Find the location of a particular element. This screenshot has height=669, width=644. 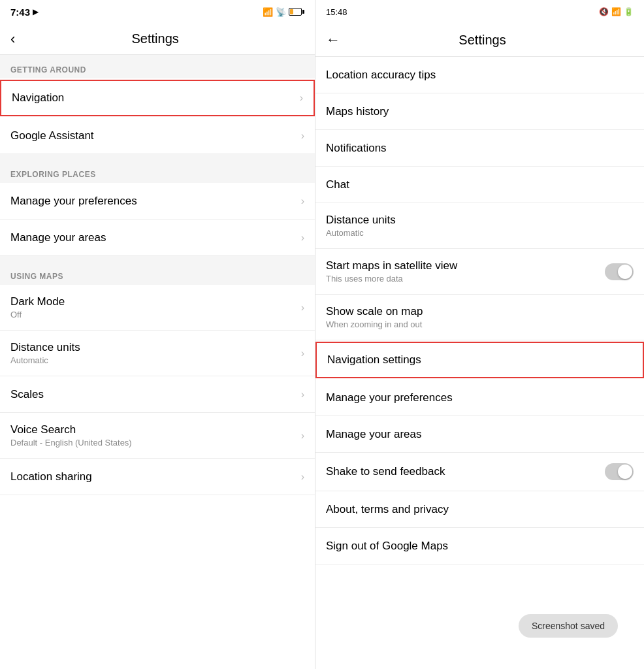

manage-preferences-chevron-icon: › is located at coordinates (303, 201).